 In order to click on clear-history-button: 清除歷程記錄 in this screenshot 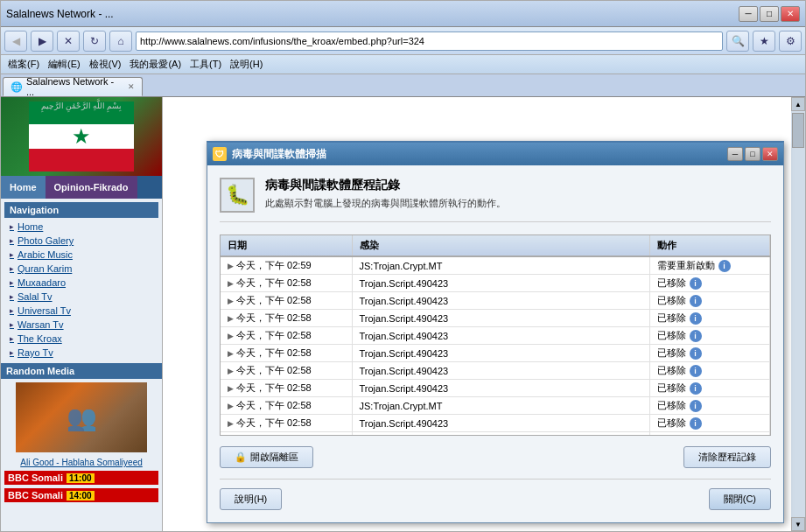, I will do `click(727, 457)`.